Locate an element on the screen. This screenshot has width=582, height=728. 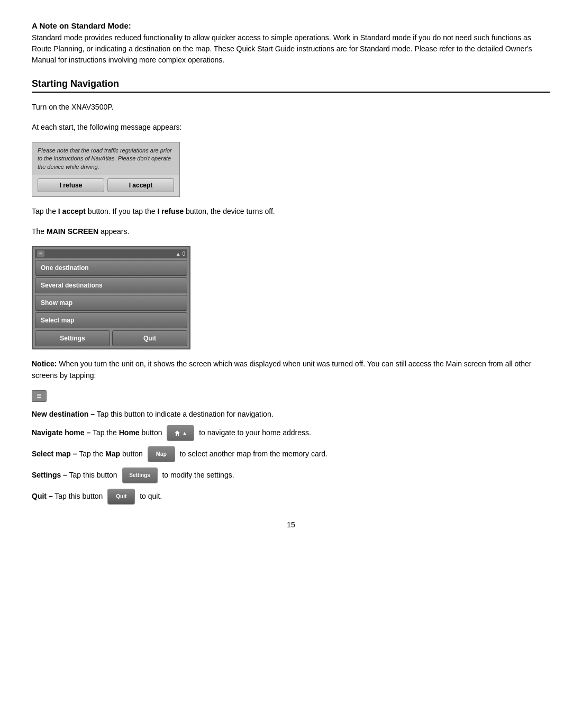
menu-one-destination: One destination is located at coordinates (111, 268).